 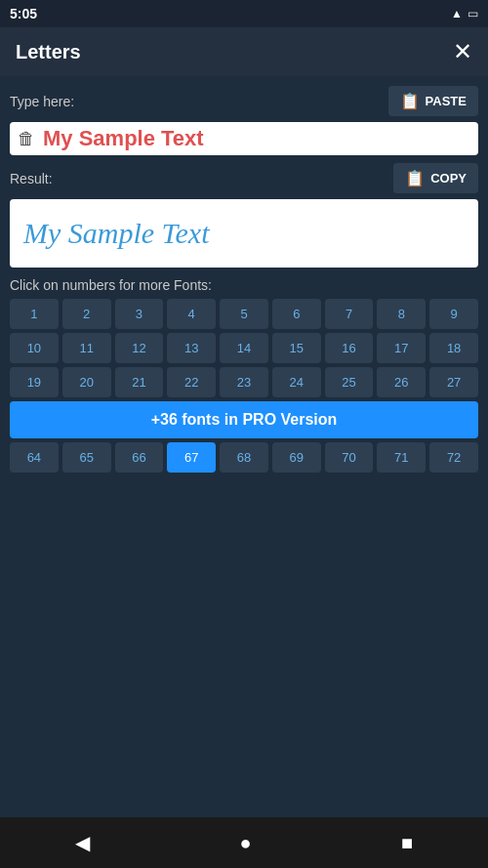 I want to click on home-button: ●, so click(x=245, y=844).